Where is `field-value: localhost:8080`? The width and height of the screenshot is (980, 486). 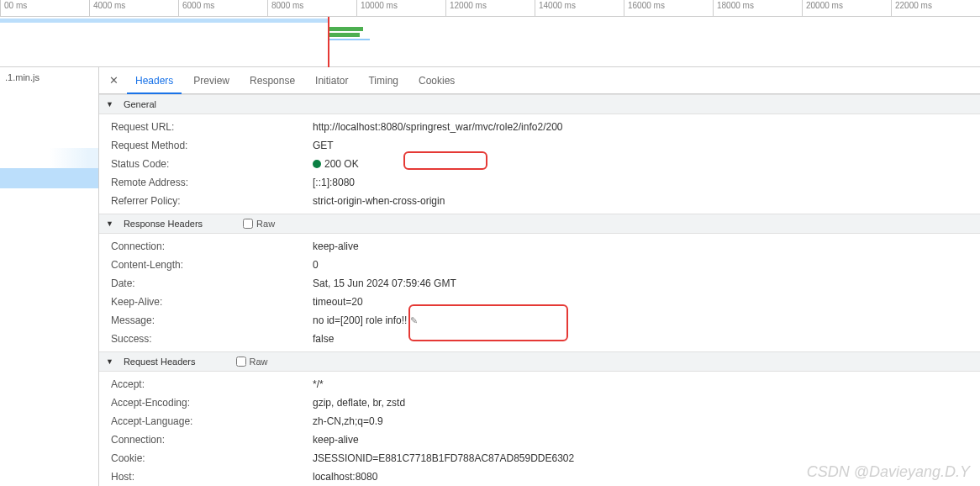 field-value: localhost:8080 is located at coordinates (646, 477).